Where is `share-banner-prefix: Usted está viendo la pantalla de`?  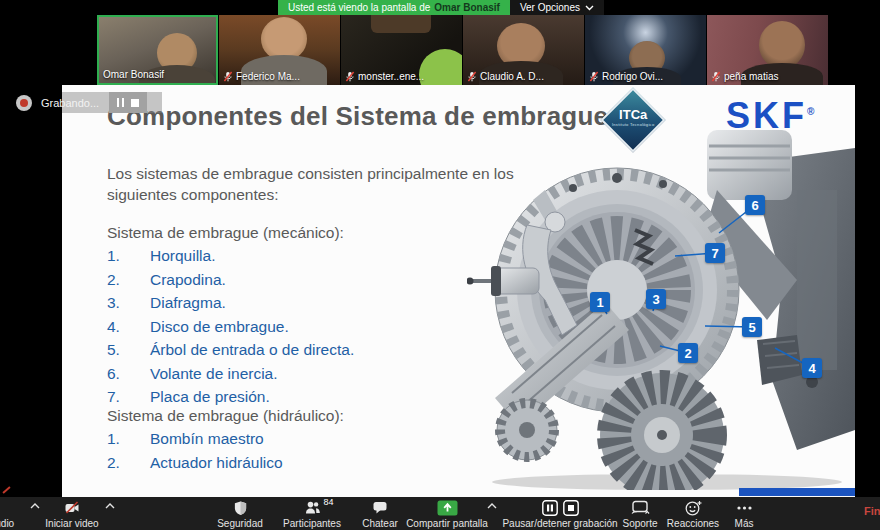
share-banner-prefix: Usted está viendo la pantalla de is located at coordinates (359, 8).